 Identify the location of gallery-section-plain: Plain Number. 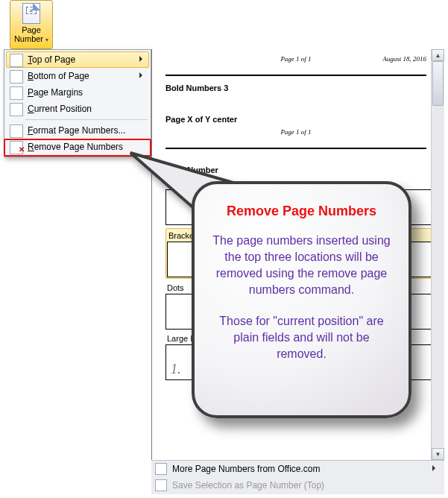
(296, 165).